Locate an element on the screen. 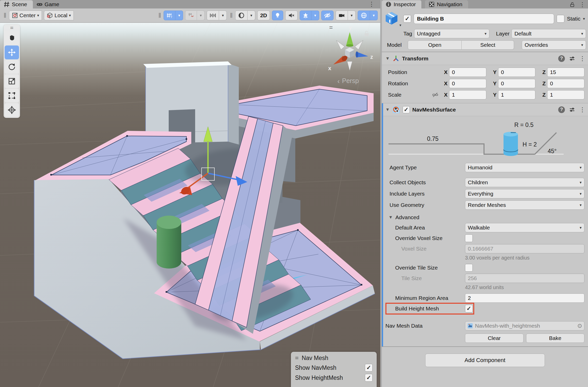 This screenshot has height=387, width=588. gizmos-toggle: ▾ is located at coordinates (368, 15).